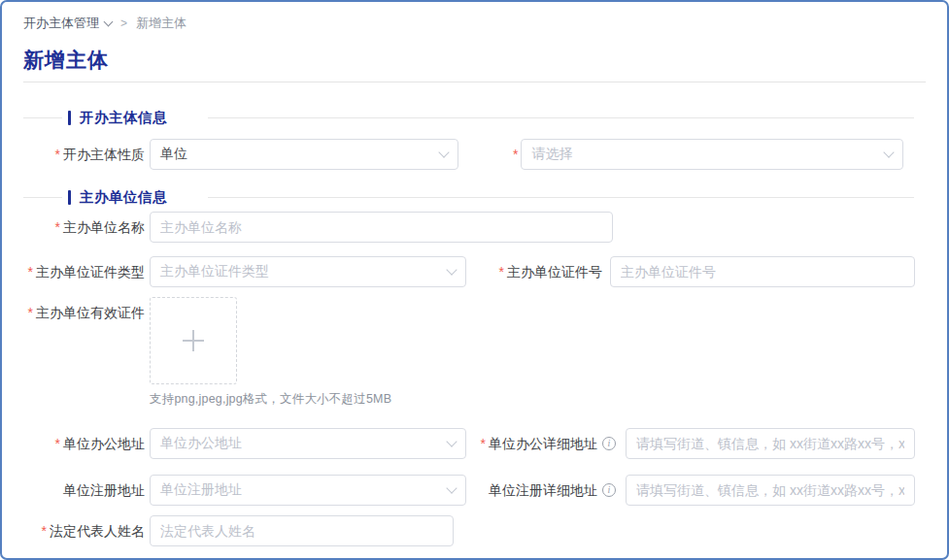  What do you see at coordinates (84, 444) in the screenshot?
I see `office-addr-label: *单位办公地址` at bounding box center [84, 444].